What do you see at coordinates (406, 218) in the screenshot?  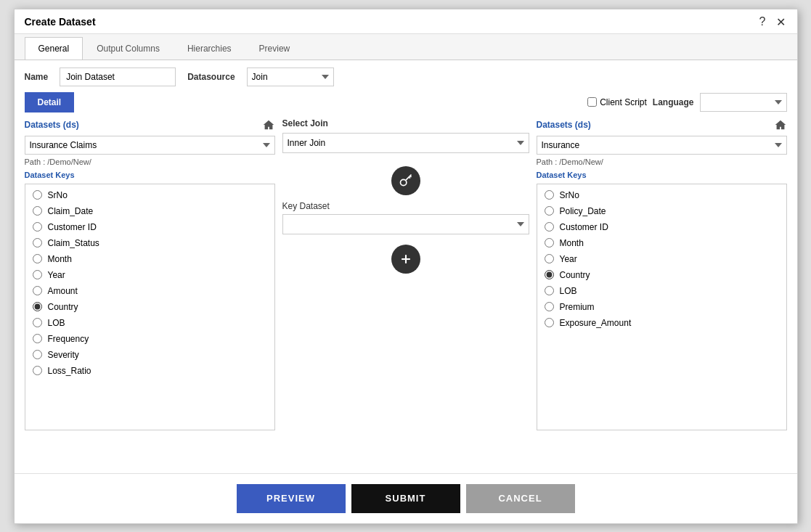 I see `key-dataset-area: Key Dataset` at bounding box center [406, 218].